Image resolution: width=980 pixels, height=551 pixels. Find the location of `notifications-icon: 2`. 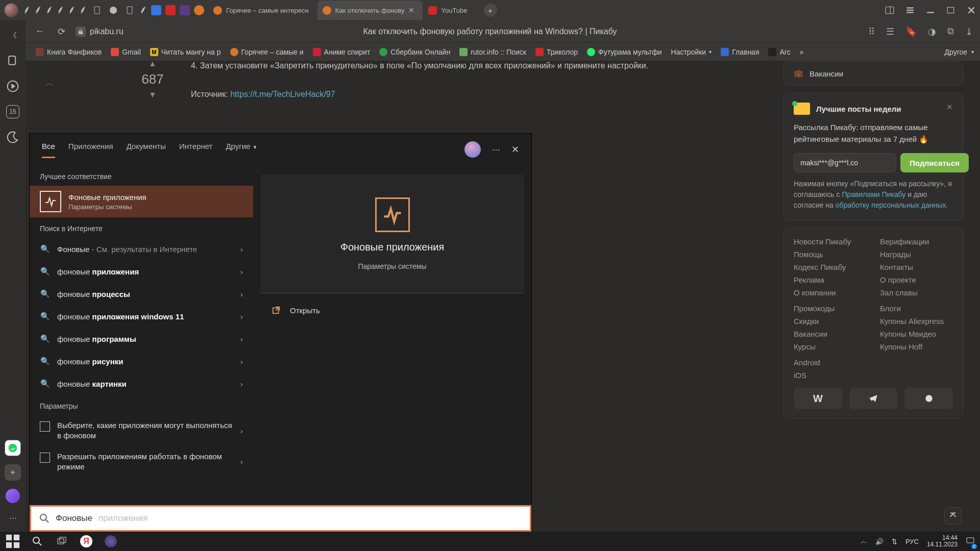

notifications-icon: 2 is located at coordinates (970, 542).